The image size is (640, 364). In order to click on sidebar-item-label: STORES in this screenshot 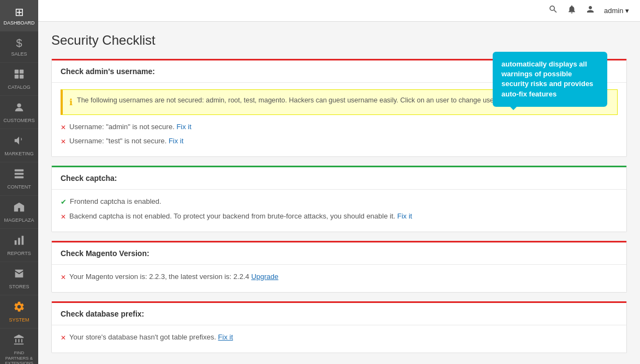, I will do `click(20, 287)`.